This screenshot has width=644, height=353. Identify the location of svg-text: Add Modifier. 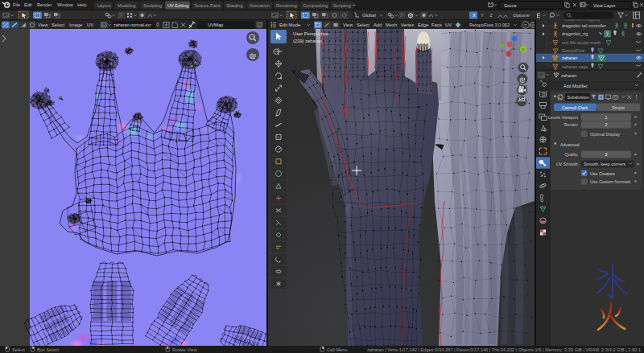
(576, 86).